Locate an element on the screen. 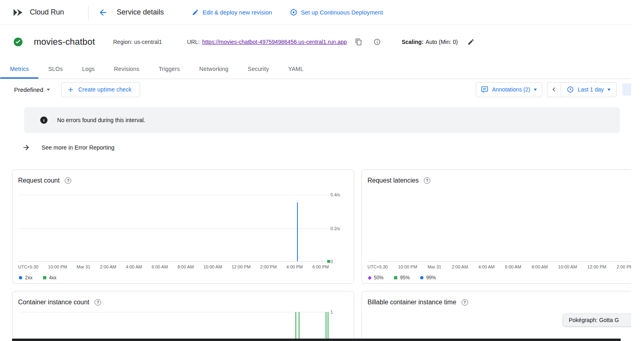 This screenshot has width=644, height=341. time-range-dropdown: Last 1 day is located at coordinates (588, 89).